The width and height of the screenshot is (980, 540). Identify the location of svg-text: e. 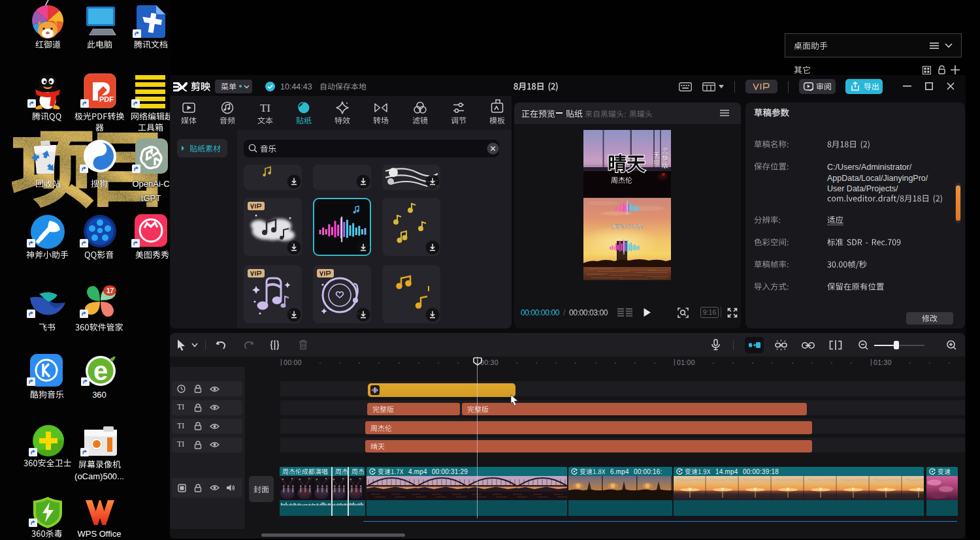
(101, 371).